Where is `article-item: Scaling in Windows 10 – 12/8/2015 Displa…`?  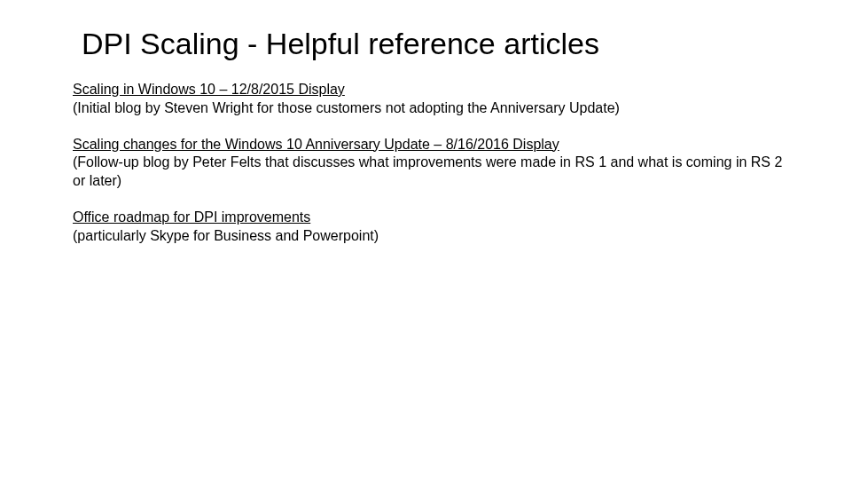
article-item: Scaling in Windows 10 – 12/8/2015 Displa… is located at coordinates (434, 99).